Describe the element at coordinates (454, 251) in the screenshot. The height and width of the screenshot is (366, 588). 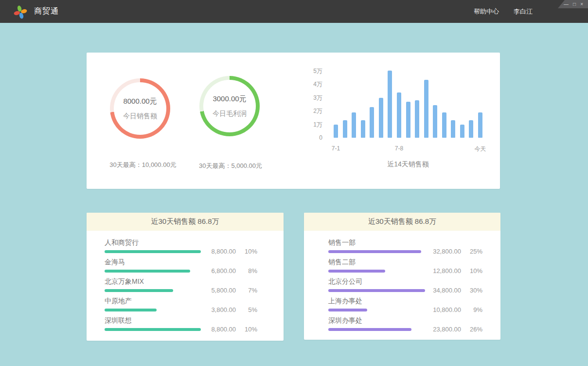
I see `rank-row-figures: 32,800.0025%` at that location.